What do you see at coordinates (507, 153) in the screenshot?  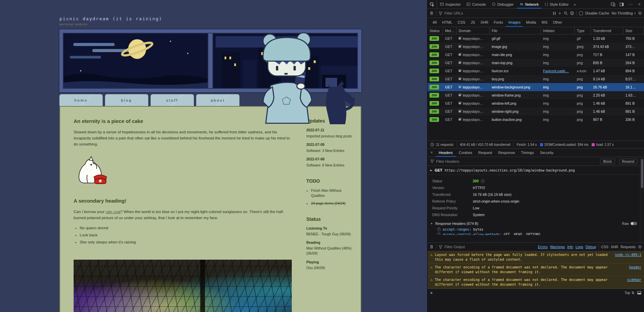 I see `tab-response: Response` at bounding box center [507, 153].